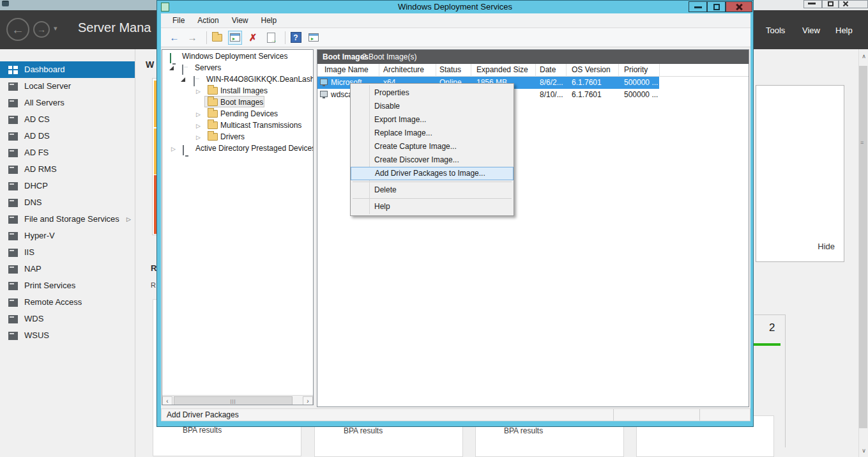  Describe the element at coordinates (13, 220) in the screenshot. I see `storage-icon` at that location.